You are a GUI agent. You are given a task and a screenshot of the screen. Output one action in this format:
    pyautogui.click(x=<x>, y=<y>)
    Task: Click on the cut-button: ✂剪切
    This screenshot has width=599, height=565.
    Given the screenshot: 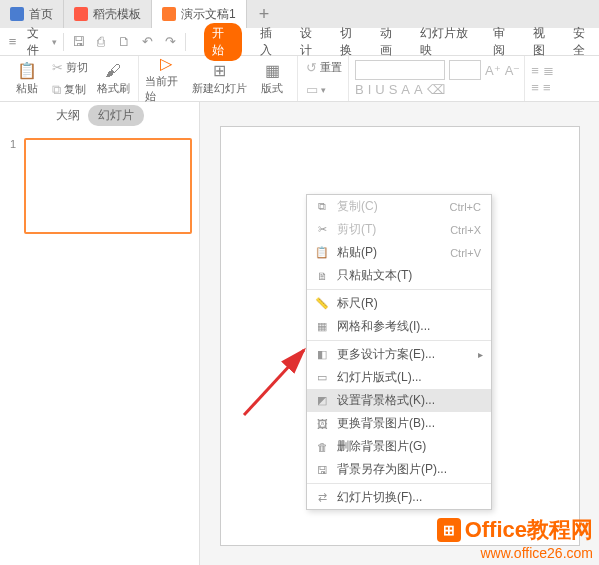 What is the action you would take?
    pyautogui.click(x=70, y=68)
    